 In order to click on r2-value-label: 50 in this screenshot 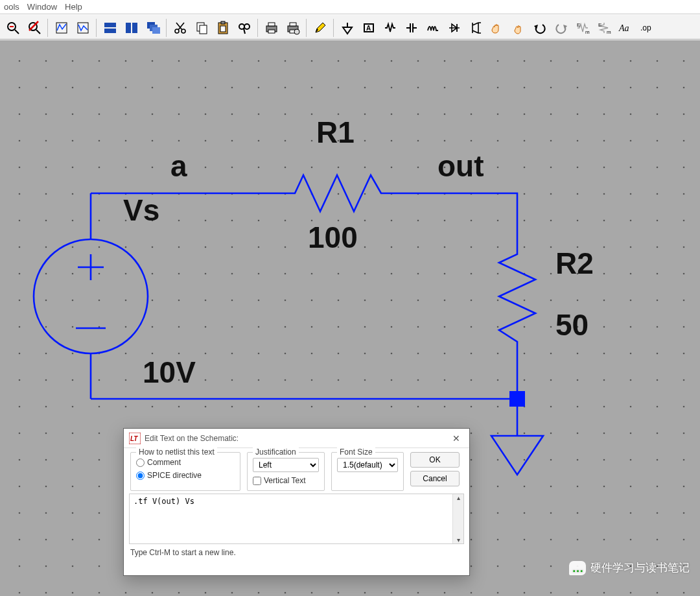, I will do `click(572, 325)`.